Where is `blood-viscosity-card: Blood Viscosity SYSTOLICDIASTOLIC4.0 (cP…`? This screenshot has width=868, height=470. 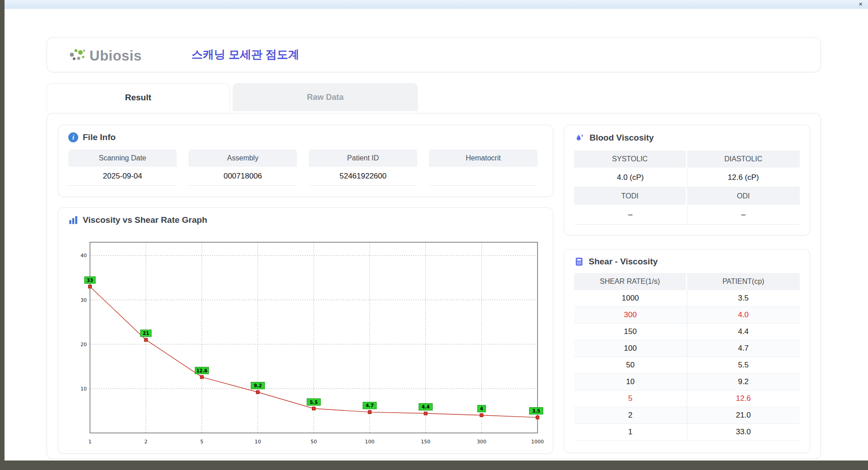
blood-viscosity-card: Blood Viscosity SYSTOLICDIASTOLIC4.0 (cP… is located at coordinates (687, 180).